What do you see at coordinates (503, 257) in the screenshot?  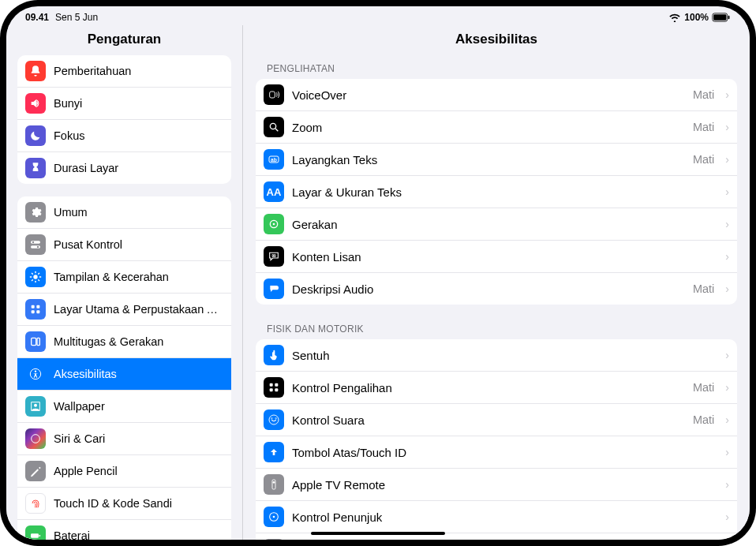 I see `row-label: Konten Lisan` at bounding box center [503, 257].